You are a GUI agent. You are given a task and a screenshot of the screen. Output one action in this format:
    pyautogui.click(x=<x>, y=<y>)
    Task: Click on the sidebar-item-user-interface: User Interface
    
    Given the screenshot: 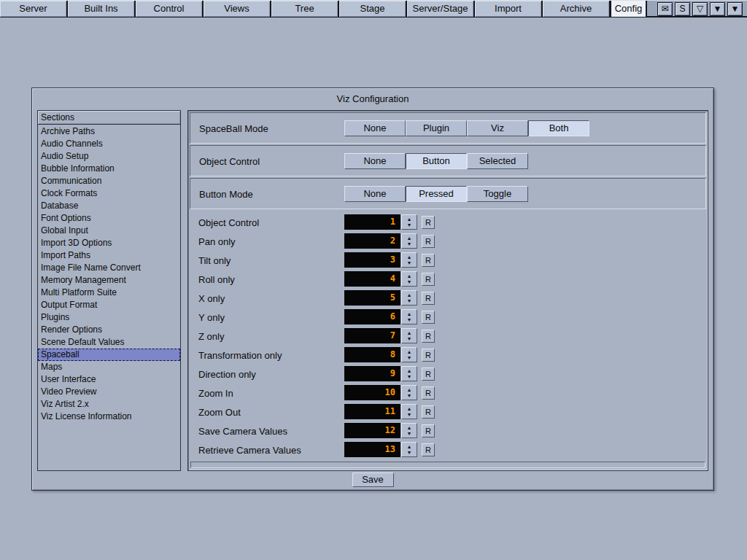 What is the action you would take?
    pyautogui.click(x=109, y=379)
    